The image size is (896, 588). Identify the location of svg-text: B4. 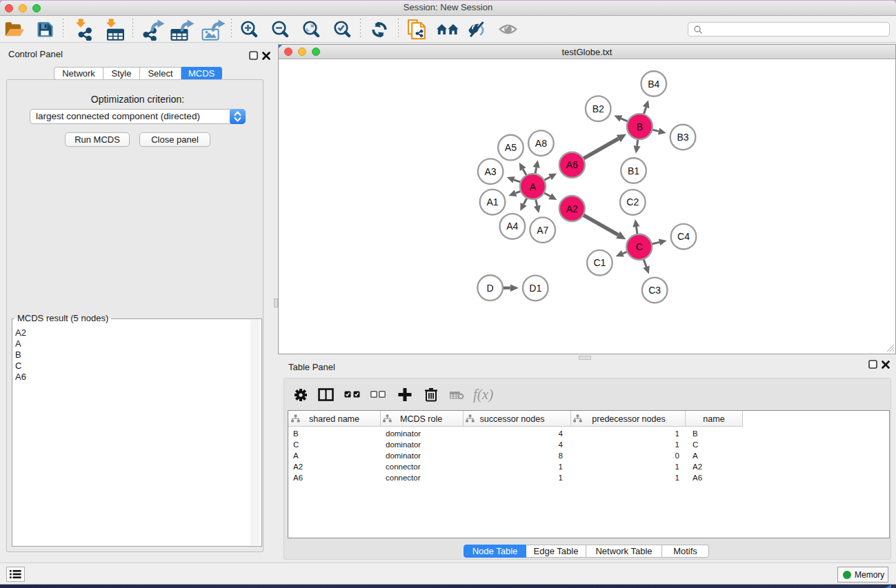
(654, 84).